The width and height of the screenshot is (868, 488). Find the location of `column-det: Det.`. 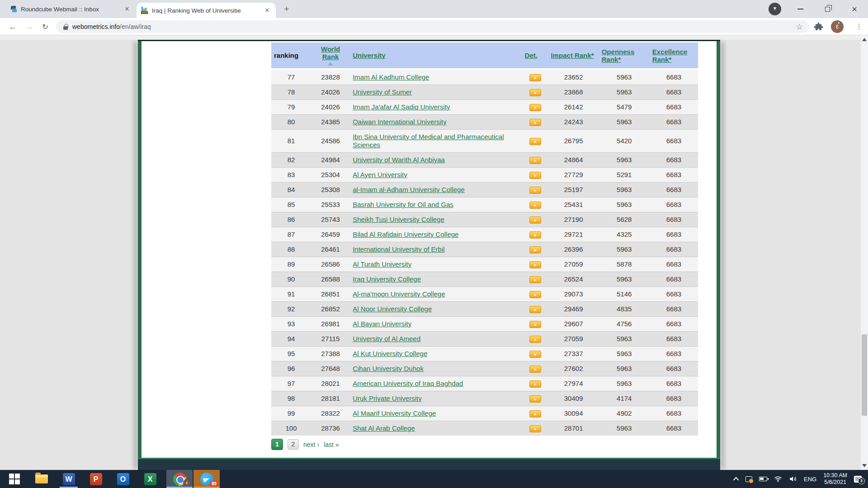

column-det: Det. is located at coordinates (535, 56).